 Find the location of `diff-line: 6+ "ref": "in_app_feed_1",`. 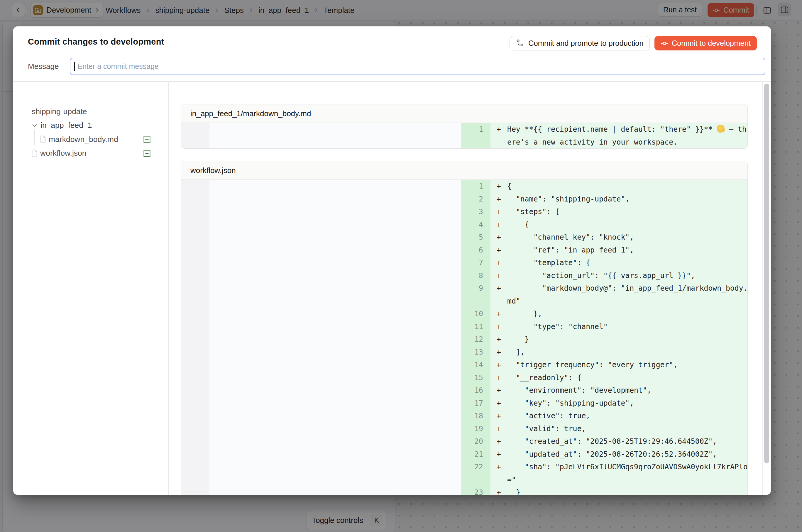

diff-line: 6+ "ref": "in_app_feed_1", is located at coordinates (464, 250).